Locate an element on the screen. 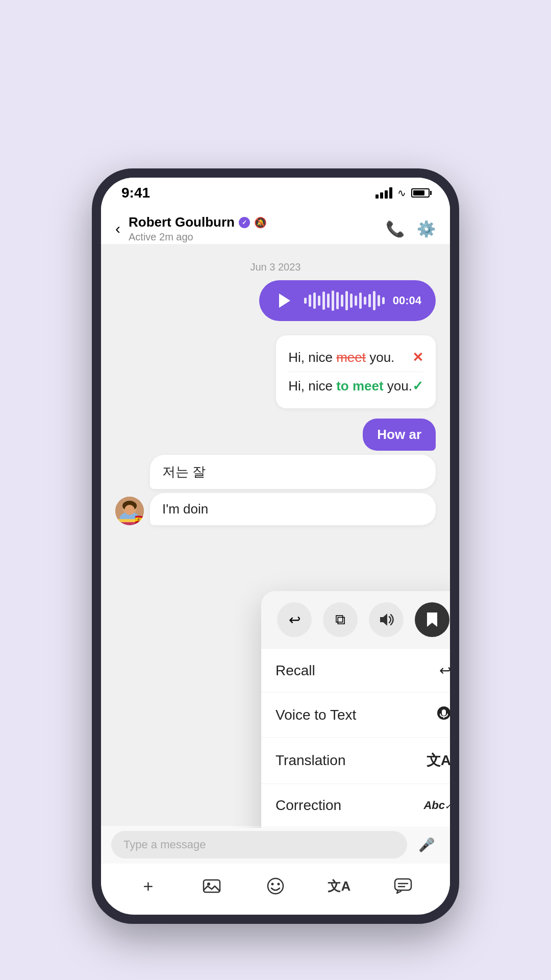 This screenshot has width=551, height=980. incoming-text-korean: 저는 잘 is located at coordinates (184, 472).